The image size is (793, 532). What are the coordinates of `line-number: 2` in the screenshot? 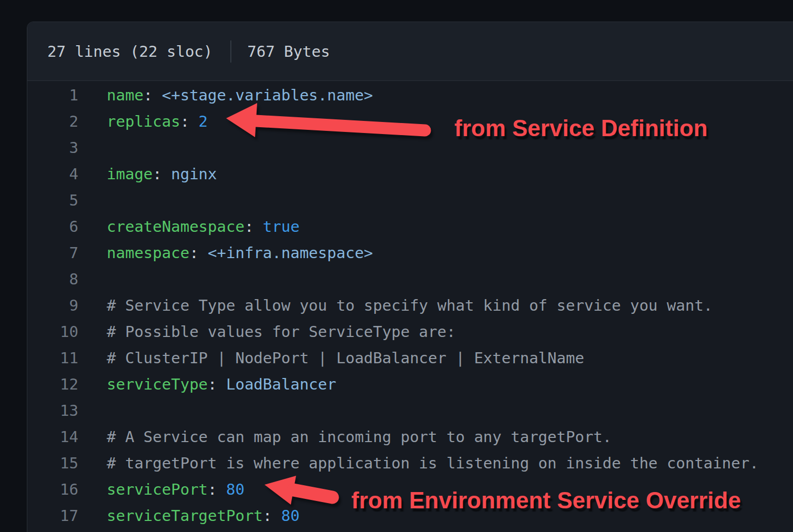 It's located at (53, 121).